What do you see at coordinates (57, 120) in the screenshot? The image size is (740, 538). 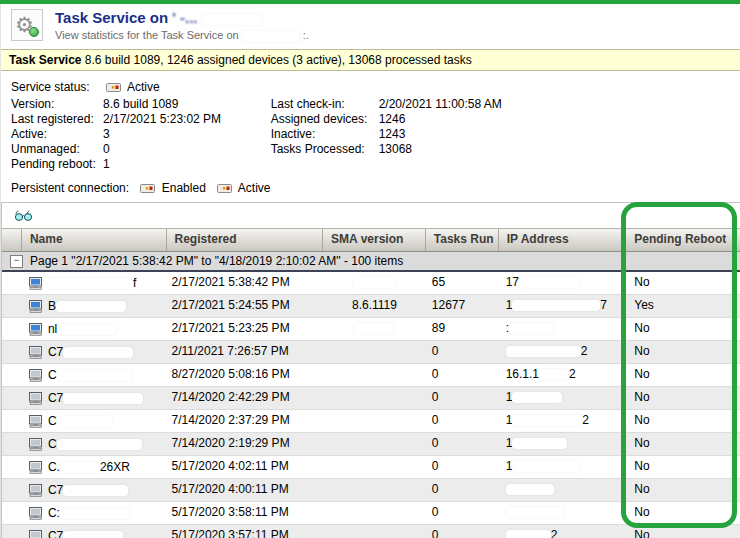 I see `last-registered-label: Last registered:` at bounding box center [57, 120].